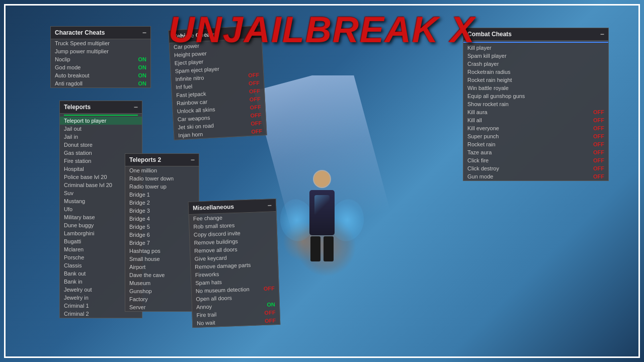 The height and width of the screenshot is (362, 644). Describe the element at coordinates (536, 136) in the screenshot. I see `combat-super-punch: Super punch OFF` at that location.